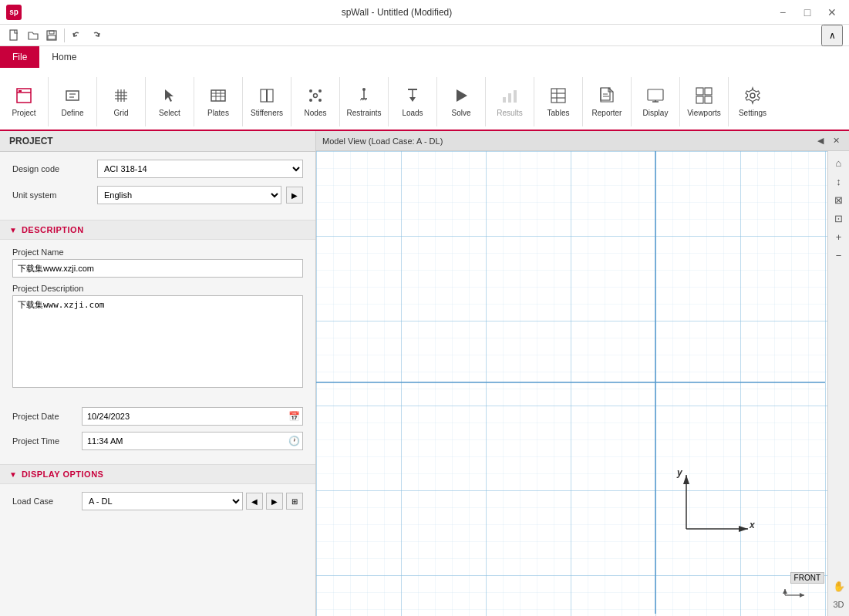  I want to click on ribbon-group-tables: Tables, so click(558, 102).